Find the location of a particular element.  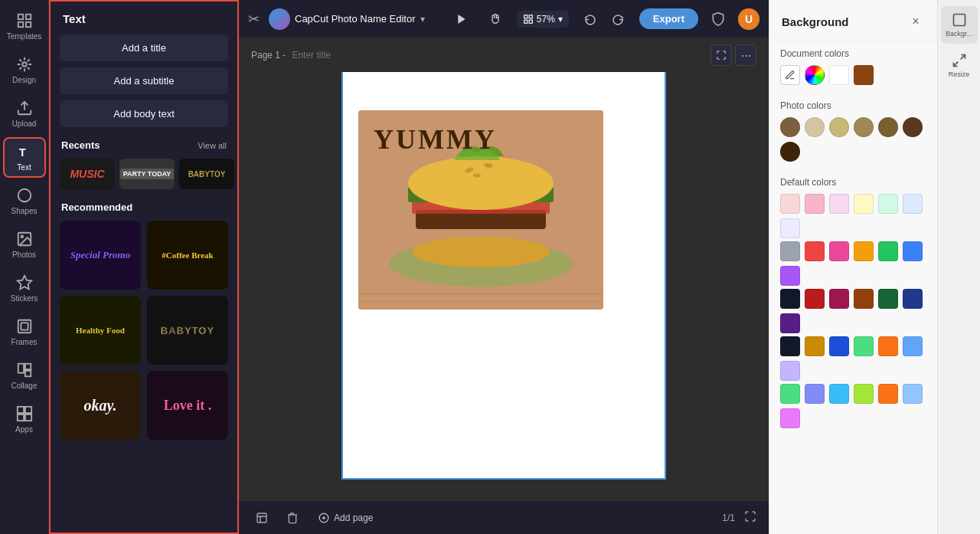

color-swatch-white is located at coordinates (839, 75).